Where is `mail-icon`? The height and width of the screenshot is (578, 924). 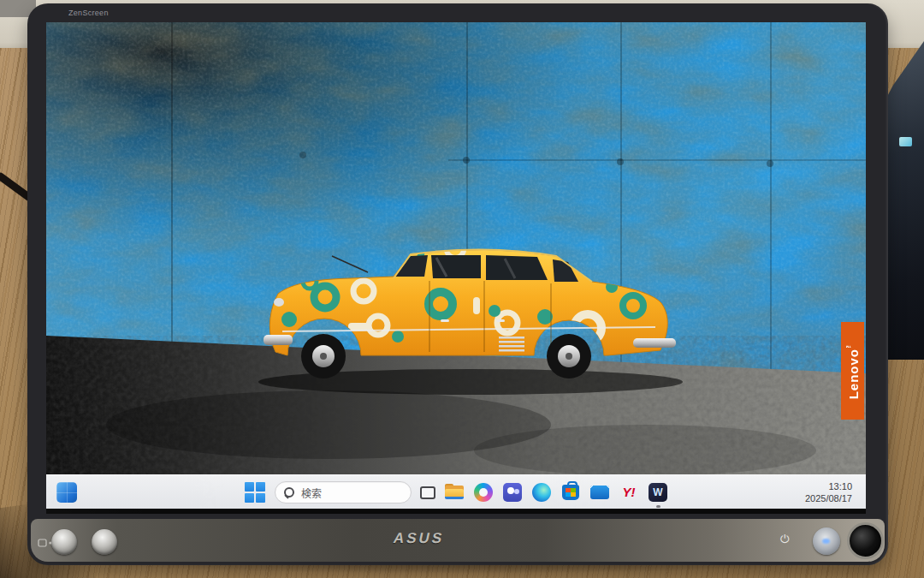 mail-icon is located at coordinates (600, 492).